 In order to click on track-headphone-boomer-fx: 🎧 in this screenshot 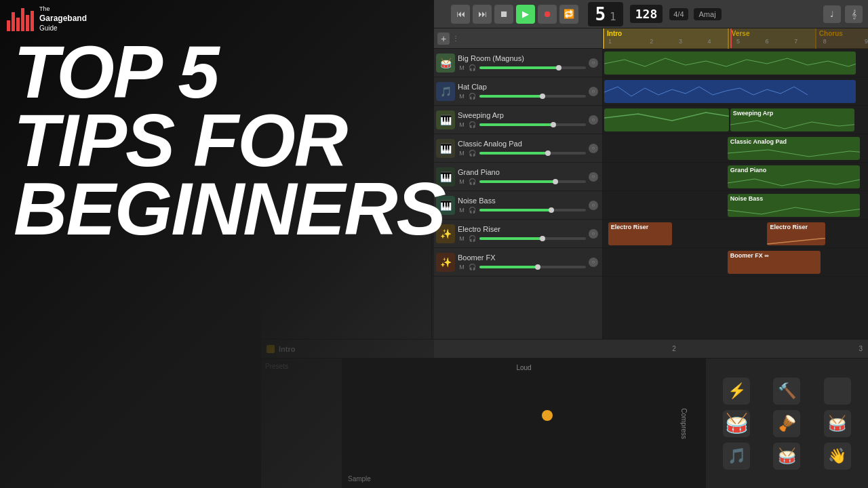, I will do `click(472, 267)`.